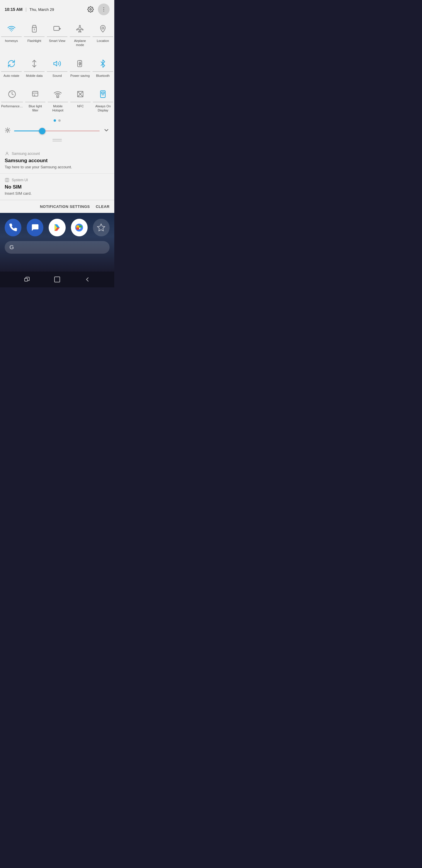 This screenshot has height=868, width=422. Describe the element at coordinates (57, 68) in the screenshot. I see `tiles-row-2: Auto rotate Mobile data Soun` at that location.